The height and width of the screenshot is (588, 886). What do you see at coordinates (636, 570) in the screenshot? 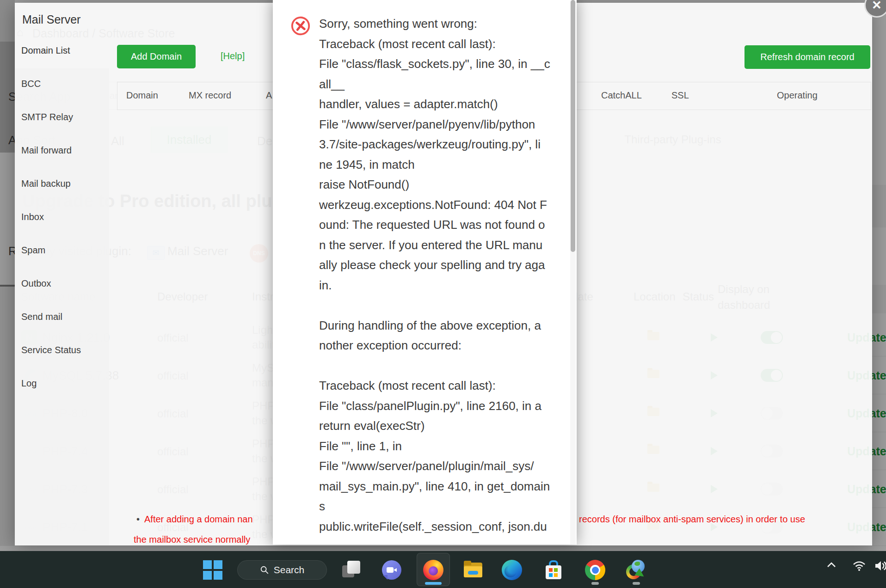
I see `idm-button` at bounding box center [636, 570].